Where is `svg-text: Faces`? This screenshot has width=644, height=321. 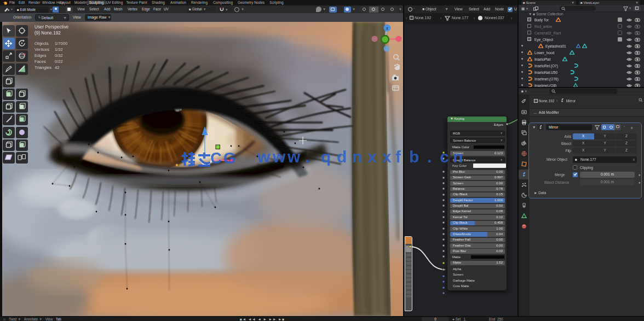 svg-text: Faces is located at coordinates (41, 61).